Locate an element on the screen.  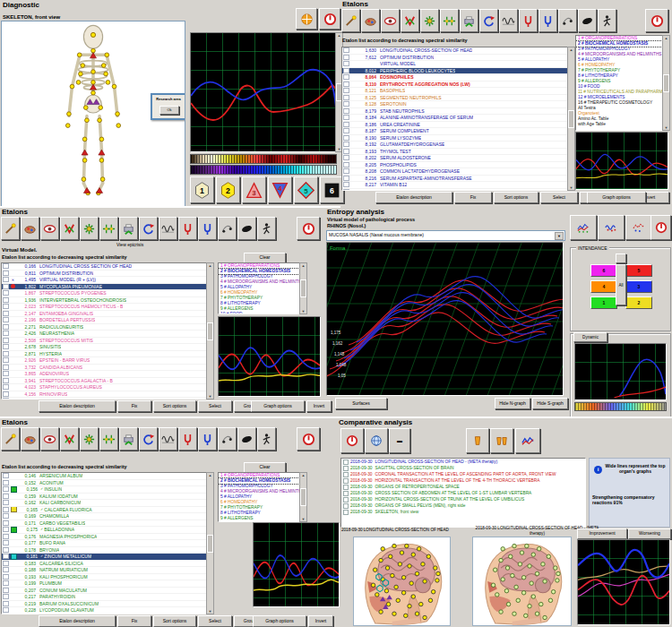
etalon-process-icon is located at coordinates (90, 228).